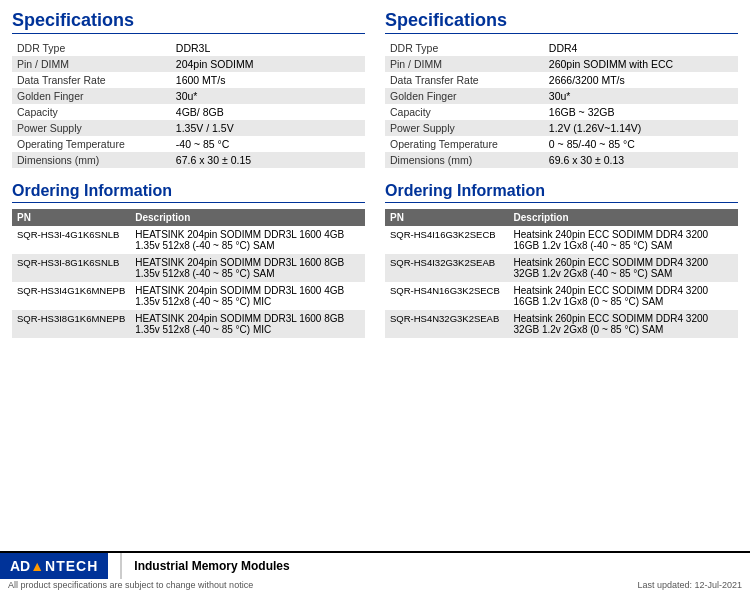  I want to click on right-order-header-row: PNDescription, so click(562, 218).